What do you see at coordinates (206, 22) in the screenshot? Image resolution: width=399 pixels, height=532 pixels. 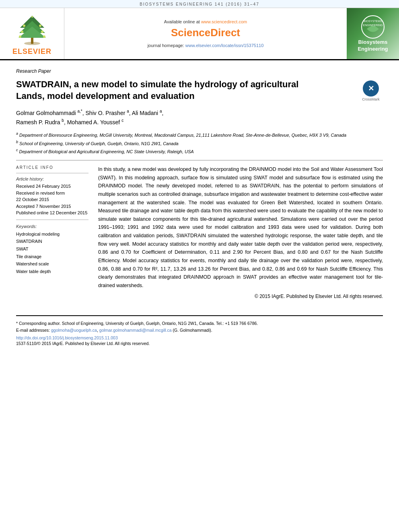 I see `available-online-text: Available online at www.sciencedirect.co…` at bounding box center [206, 22].